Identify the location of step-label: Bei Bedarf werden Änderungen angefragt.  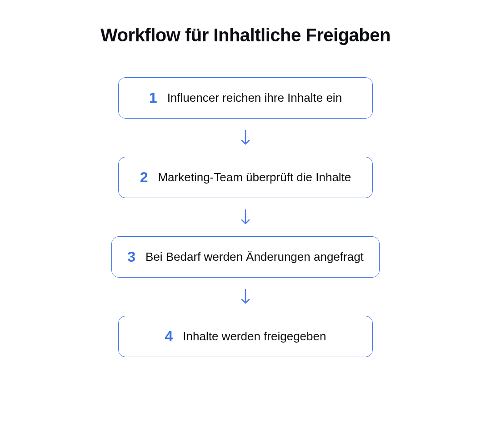
(255, 257).